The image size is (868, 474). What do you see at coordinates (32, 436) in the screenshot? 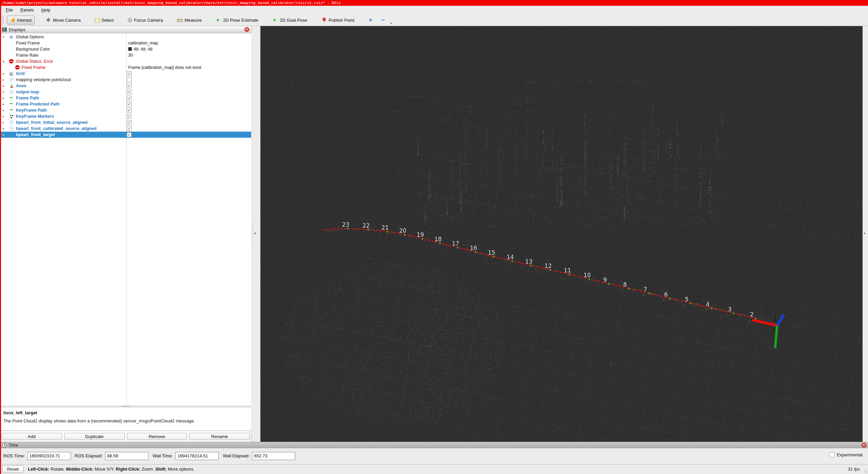
I see `add-button: Add` at bounding box center [32, 436].